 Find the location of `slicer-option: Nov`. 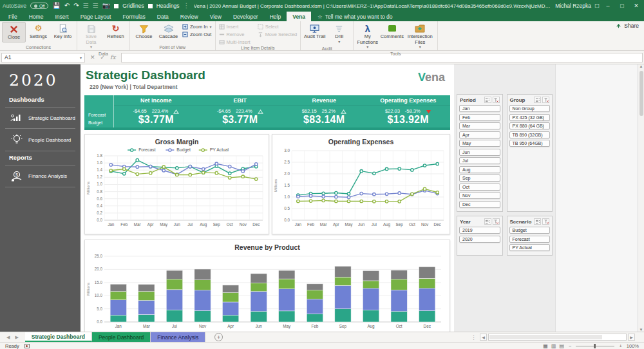

slicer-option: Nov is located at coordinates (480, 196).